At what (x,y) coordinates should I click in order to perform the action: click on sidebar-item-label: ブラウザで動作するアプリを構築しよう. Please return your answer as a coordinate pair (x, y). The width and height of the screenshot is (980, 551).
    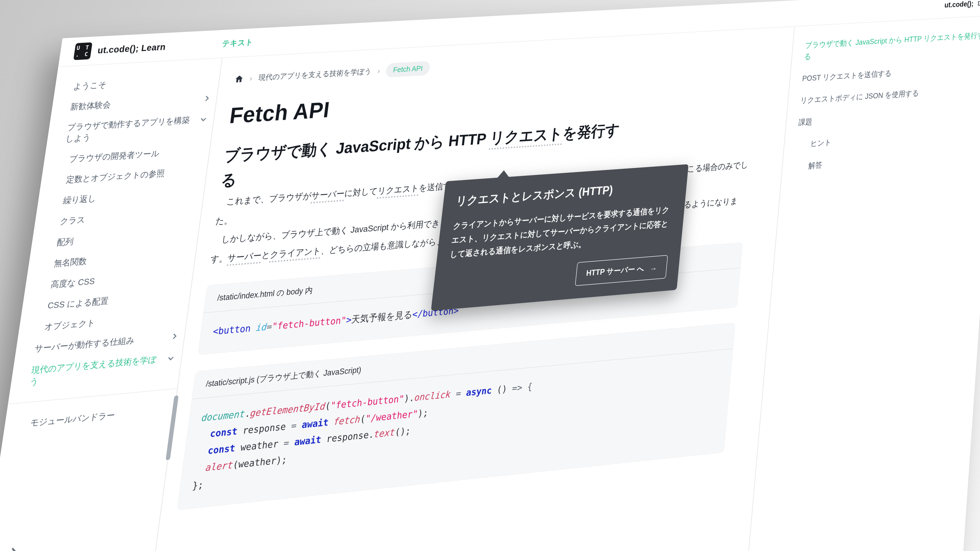
    Looking at the image, I should click on (131, 129).